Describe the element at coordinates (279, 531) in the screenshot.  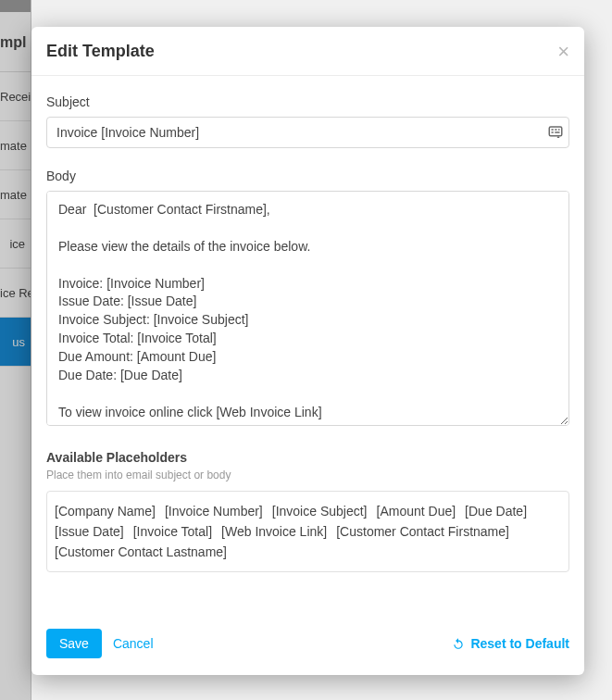
I see `placeholder-chip: [Web Invoice Link]` at that location.